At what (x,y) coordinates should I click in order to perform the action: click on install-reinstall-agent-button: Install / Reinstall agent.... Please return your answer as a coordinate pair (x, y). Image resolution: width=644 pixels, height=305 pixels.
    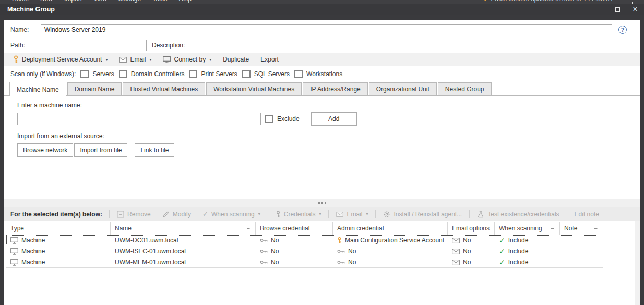
    Looking at the image, I should click on (423, 214).